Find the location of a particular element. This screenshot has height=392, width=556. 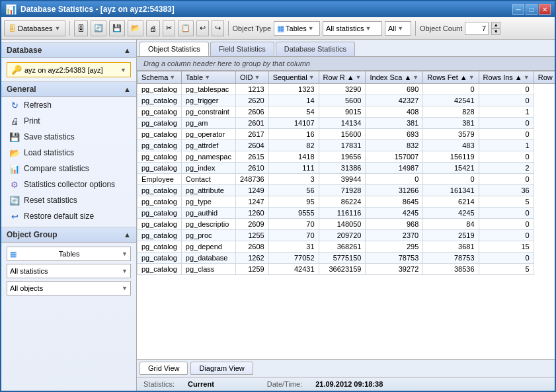

table-cell: pg_index is located at coordinates (208, 168).